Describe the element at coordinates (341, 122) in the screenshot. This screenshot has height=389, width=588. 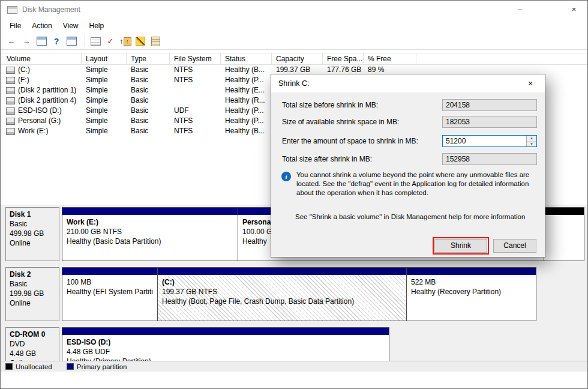
I see `label-available-shrink: Size of available shrink space in MB:` at that location.